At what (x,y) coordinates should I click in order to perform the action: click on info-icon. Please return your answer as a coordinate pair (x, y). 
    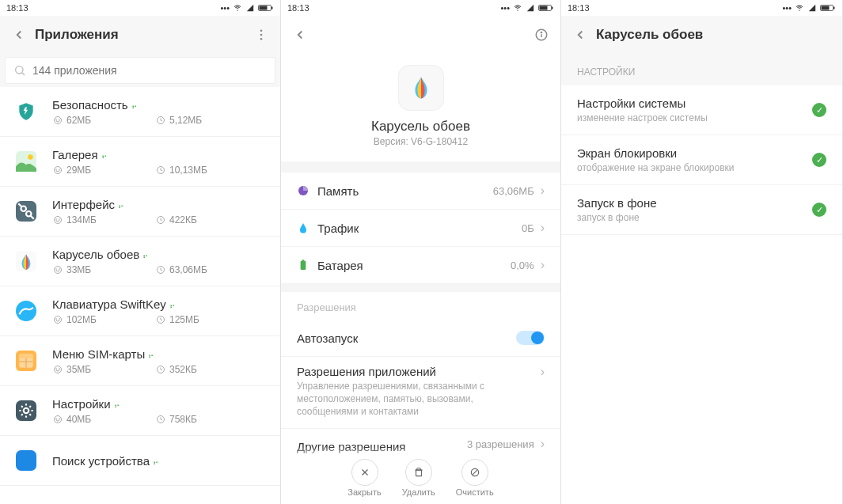
    Looking at the image, I should click on (541, 35).